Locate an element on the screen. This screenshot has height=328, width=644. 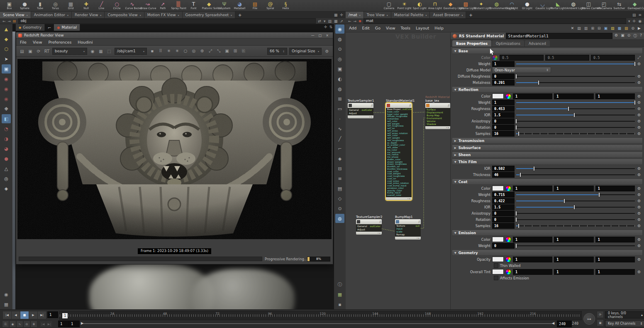
param-value-field: 1 is located at coordinates (503, 103).